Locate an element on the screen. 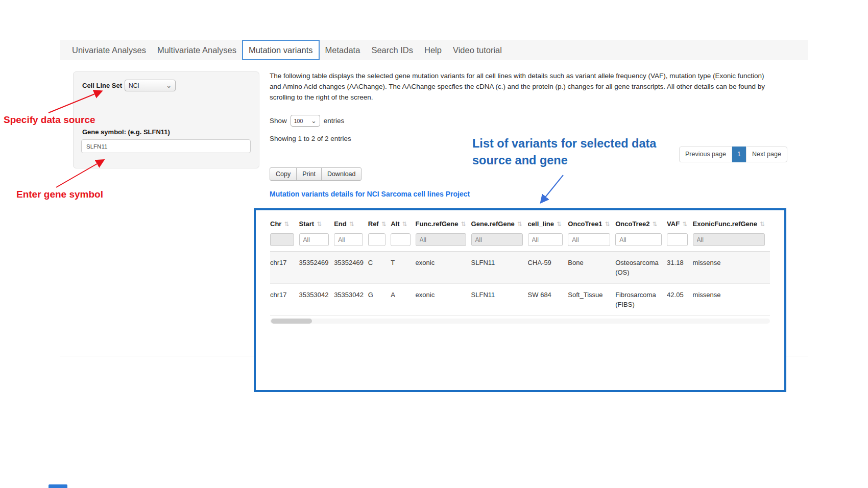 The image size is (868, 488). table-cell: 31.18 is located at coordinates (680, 267).